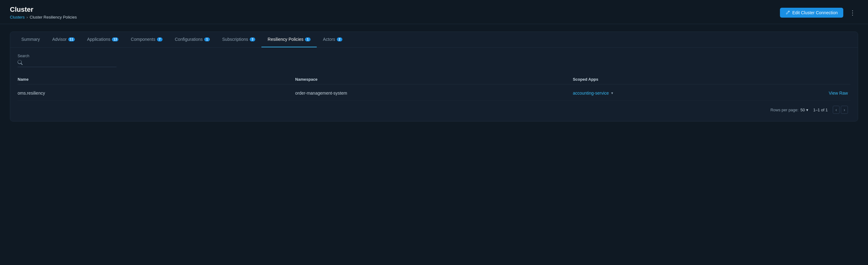 The height and width of the screenshot is (265, 868). What do you see at coordinates (784, 110) in the screenshot?
I see `rows-per-page-label: Rows per page:` at bounding box center [784, 110].